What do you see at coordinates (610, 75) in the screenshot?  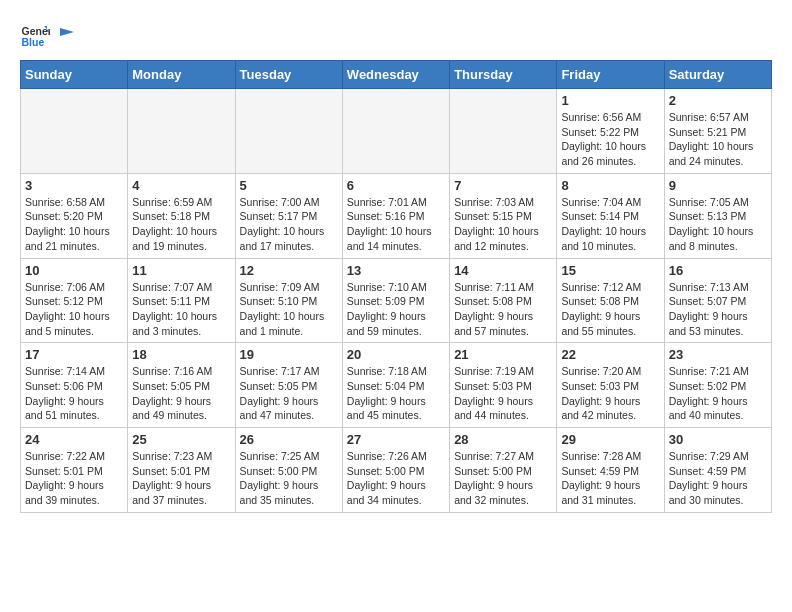 I see `weekday-header-friday: Friday` at bounding box center [610, 75].